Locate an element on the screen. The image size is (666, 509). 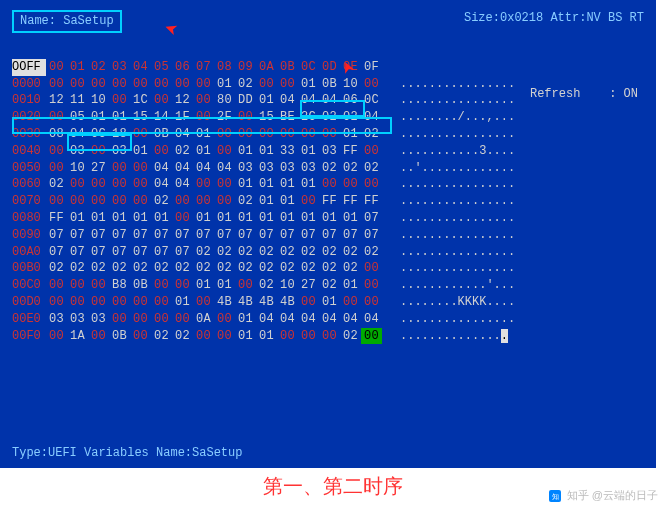
hex-byte: 12 is located at coordinates (56, 100).